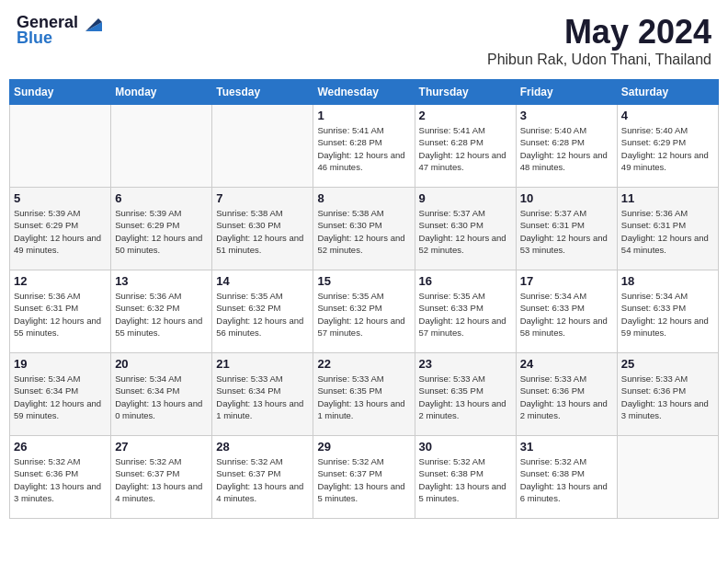  What do you see at coordinates (566, 146) in the screenshot?
I see `calendar-cell: 3Sunrise: 5:40 AM Sunset: 6:28 PM Daylig…` at bounding box center [566, 146].